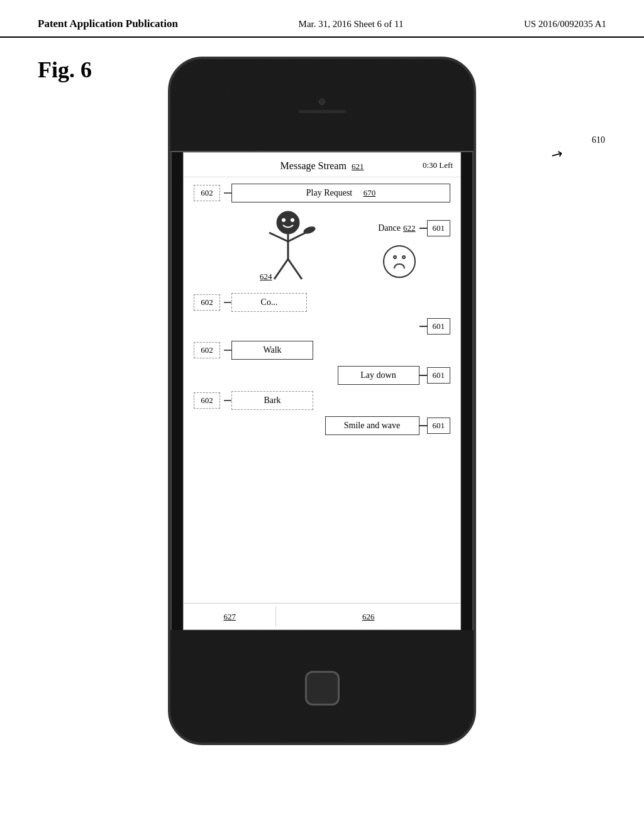 The width and height of the screenshot is (644, 830). Describe the element at coordinates (322, 250) in the screenshot. I see `dance-area: Dance 622 601` at that location.